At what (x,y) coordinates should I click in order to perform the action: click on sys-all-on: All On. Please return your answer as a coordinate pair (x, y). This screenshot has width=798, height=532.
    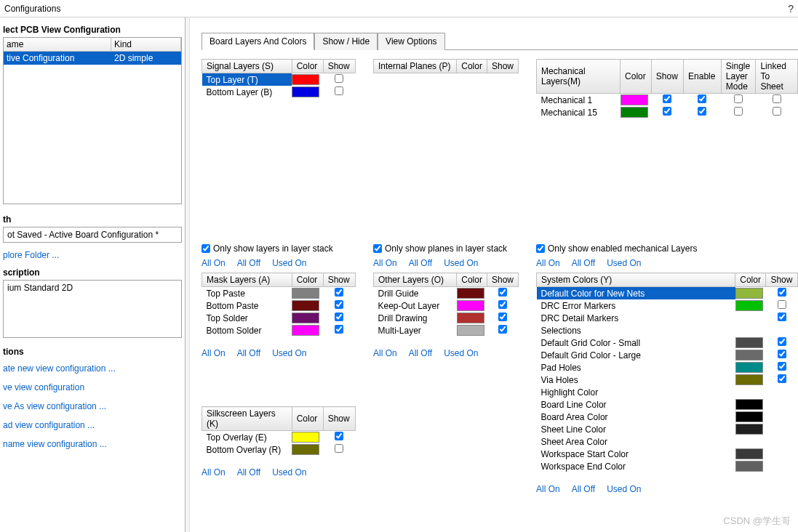
    Looking at the image, I should click on (548, 489).